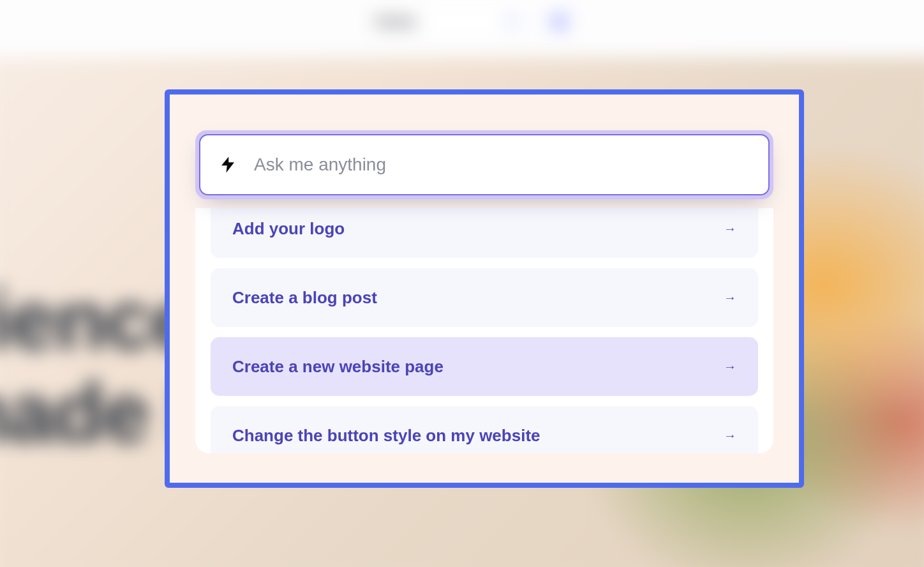 This screenshot has height=567, width=924. I want to click on suggestion-label: Change the button style on my website, so click(387, 435).